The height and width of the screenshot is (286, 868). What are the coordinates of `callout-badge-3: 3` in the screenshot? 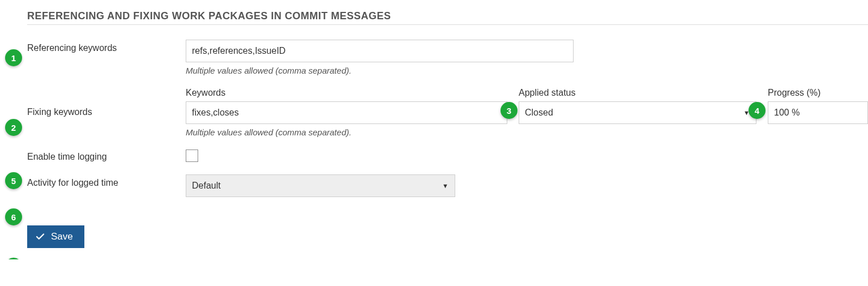 It's located at (509, 110).